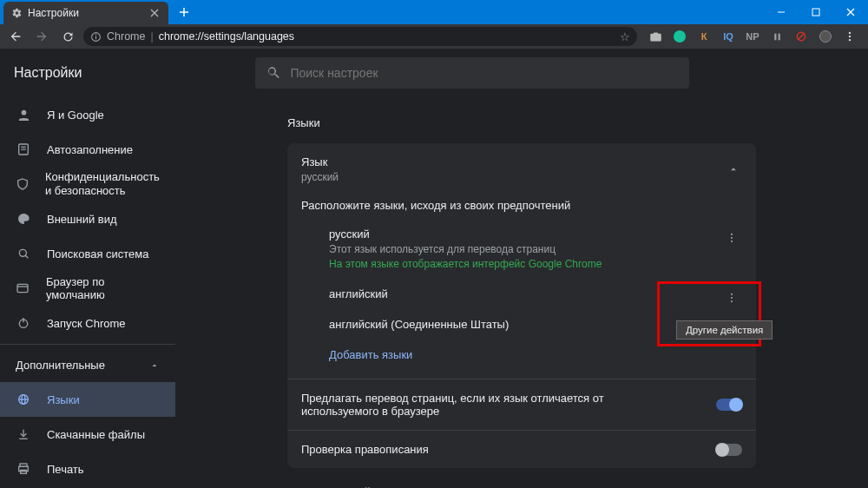  I want to click on language-row-english: английский, so click(522, 293).